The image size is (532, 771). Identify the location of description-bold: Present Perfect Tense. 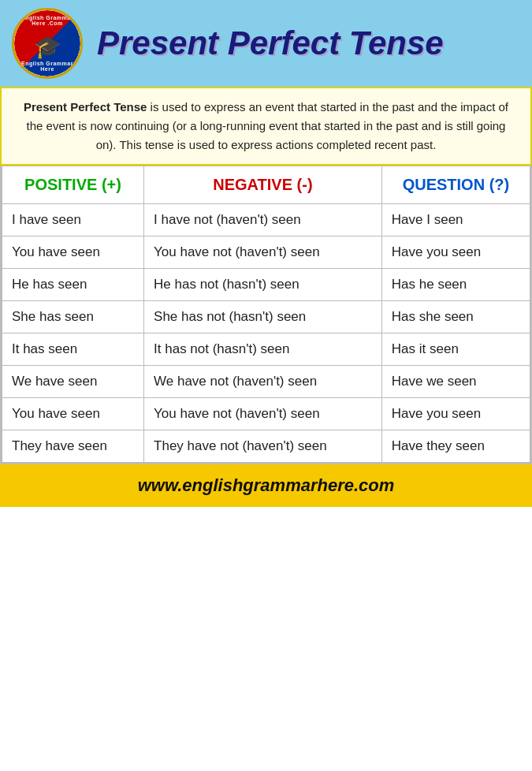
(85, 107).